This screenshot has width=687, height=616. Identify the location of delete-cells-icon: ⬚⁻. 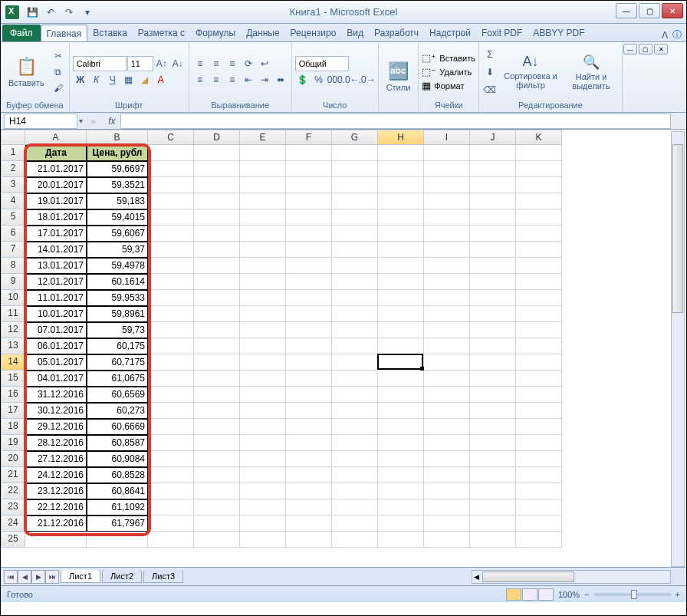
(429, 72).